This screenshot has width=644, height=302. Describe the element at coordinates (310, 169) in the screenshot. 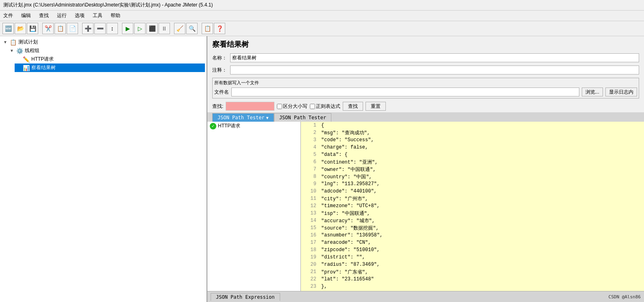

I see `line-number: 7` at that location.